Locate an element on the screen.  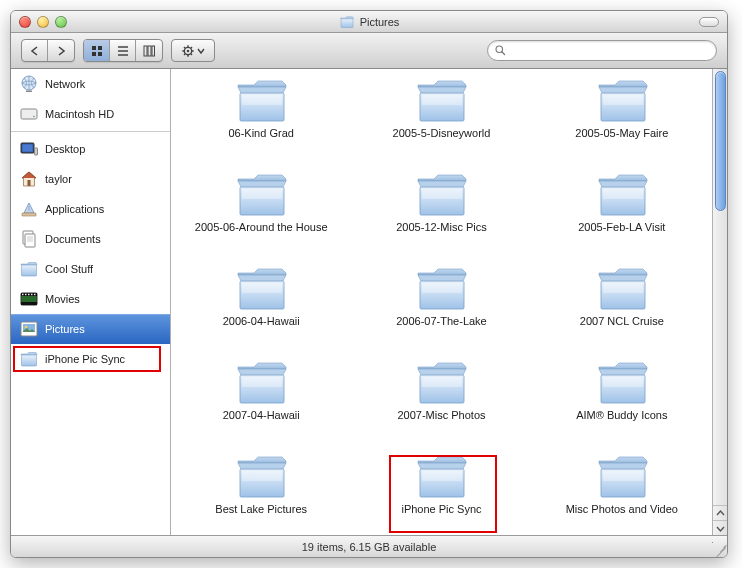
search-icon is located at coordinates (500, 50).